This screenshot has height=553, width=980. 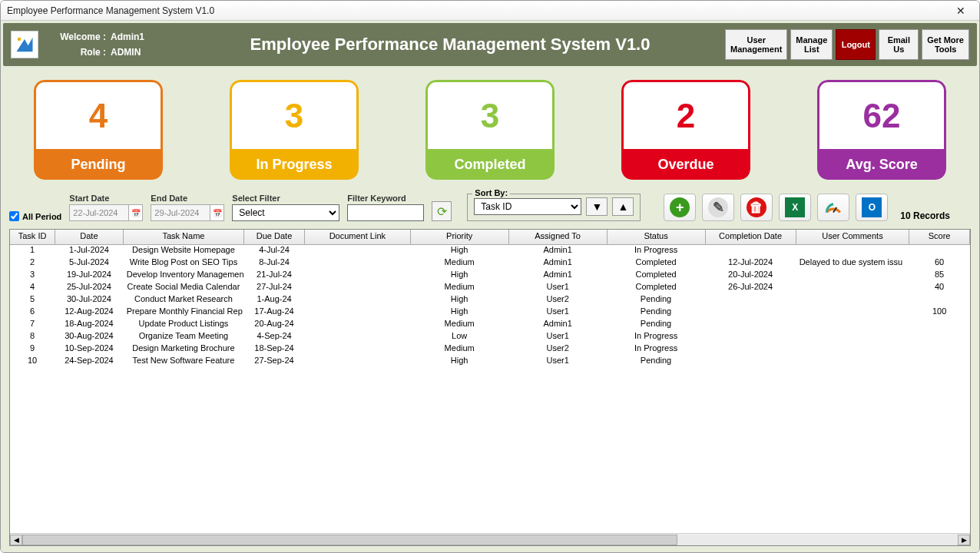 What do you see at coordinates (490, 130) in the screenshot?
I see `card-completed: 3 Completed` at bounding box center [490, 130].